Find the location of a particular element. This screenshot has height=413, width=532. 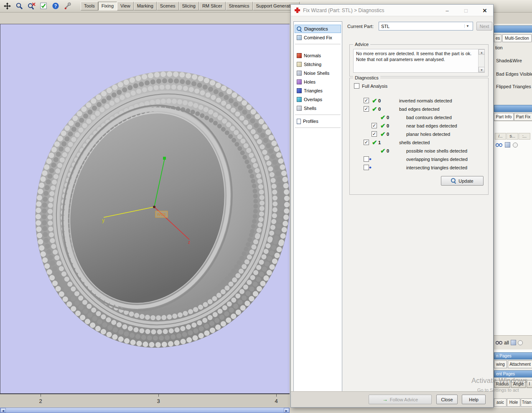

nav-item-diagnostics: Diagnostics is located at coordinates (318, 29).